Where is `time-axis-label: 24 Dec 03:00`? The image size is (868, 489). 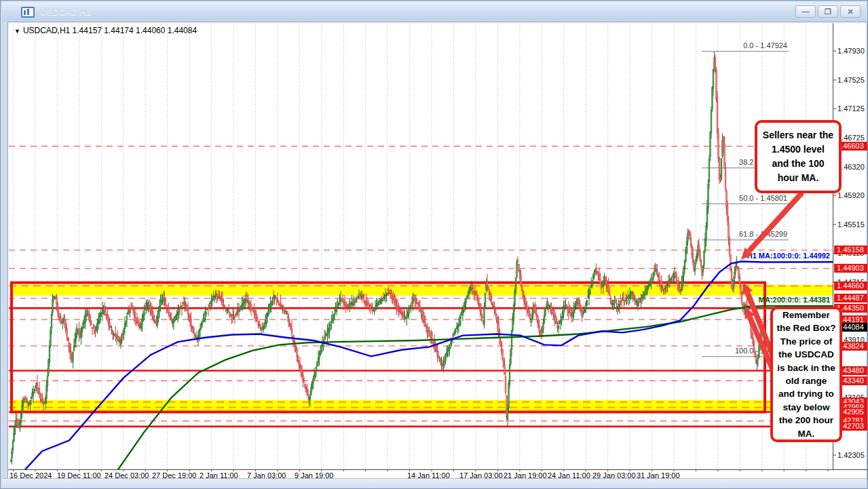 time-axis-label: 24 Dec 03:00 is located at coordinates (126, 475).